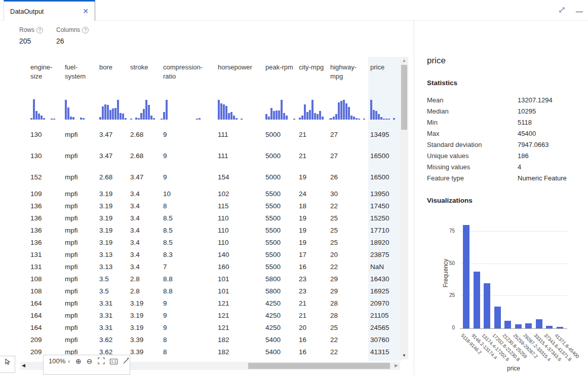  Describe the element at coordinates (48, 279) in the screenshot. I see `table-cell: 108` at that location.